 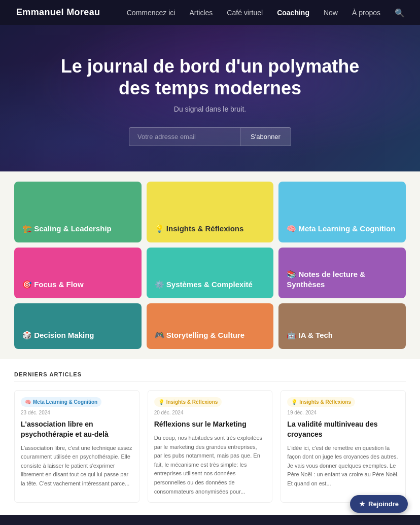 What do you see at coordinates (210, 109) in the screenshot?
I see `hero-subtitle: Du signal dans le bruit.` at bounding box center [210, 109].